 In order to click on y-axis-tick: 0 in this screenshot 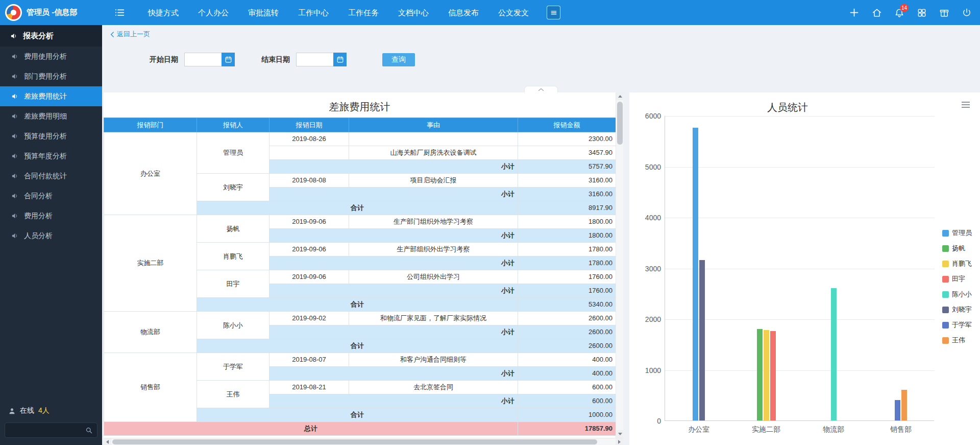, I will do `click(648, 421)`.